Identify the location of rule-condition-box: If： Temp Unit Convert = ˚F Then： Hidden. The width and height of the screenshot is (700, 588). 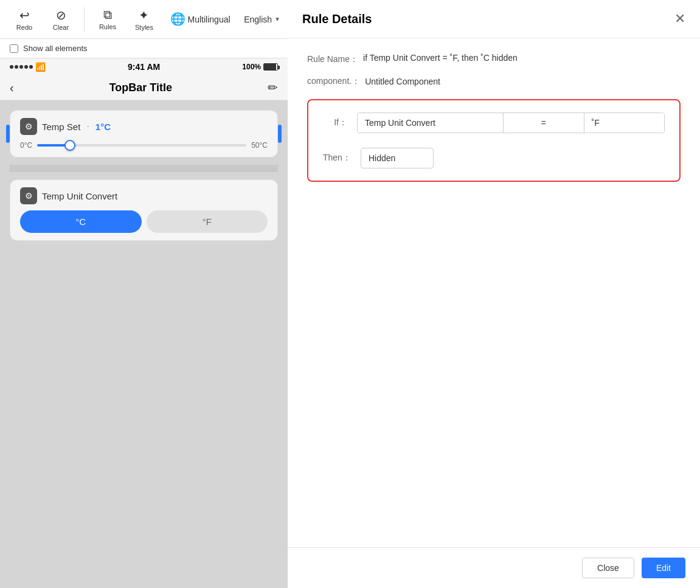
(494, 140).